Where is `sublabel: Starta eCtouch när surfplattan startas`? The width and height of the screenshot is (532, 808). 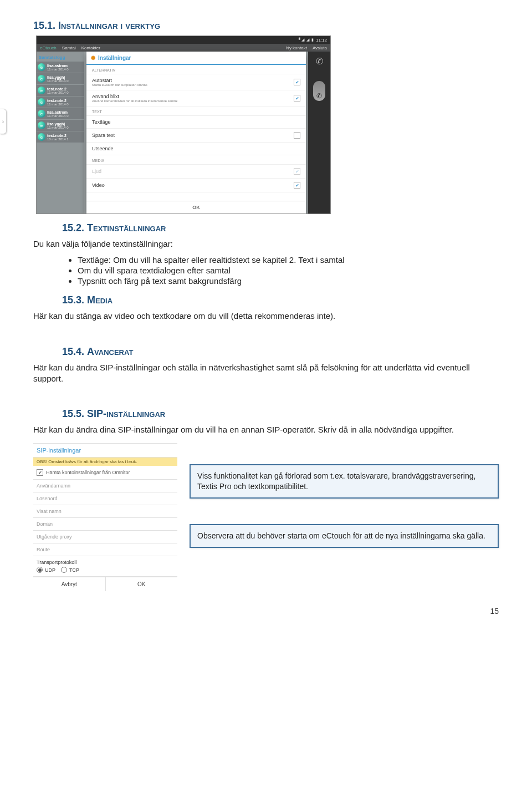
sublabel: Starta eCtouch när surfplattan startas is located at coordinates (193, 85).